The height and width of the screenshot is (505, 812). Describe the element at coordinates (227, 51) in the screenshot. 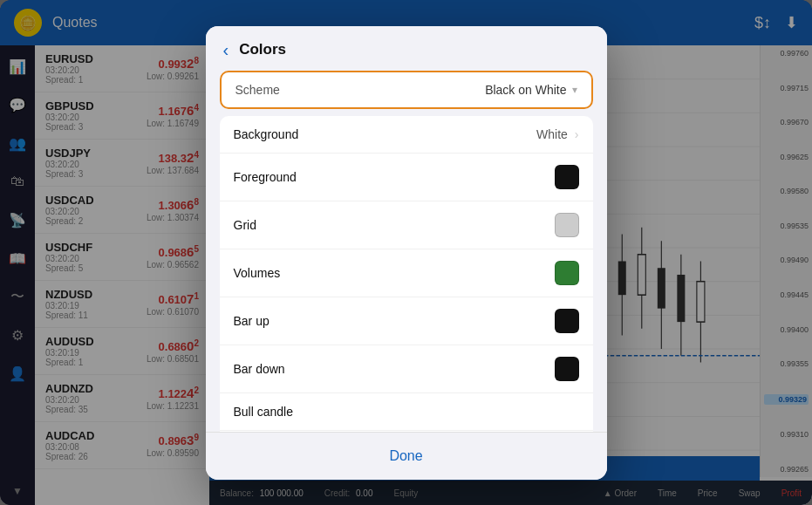

I see `modal-back-button: ‹` at that location.